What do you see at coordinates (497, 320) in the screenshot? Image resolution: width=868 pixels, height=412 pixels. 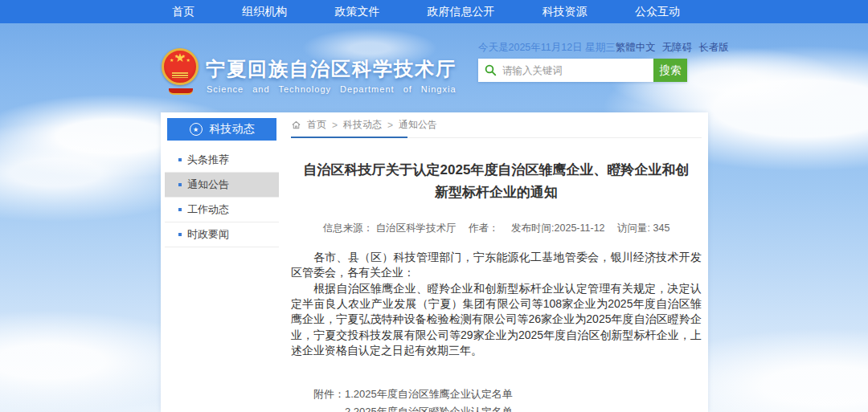 I see `article-paragraph: 根据自治区雏鹰企业、瞪羚企业和创新型标杆企业认定管理有关规定，决定认定半亩良人农…` at bounding box center [497, 320].